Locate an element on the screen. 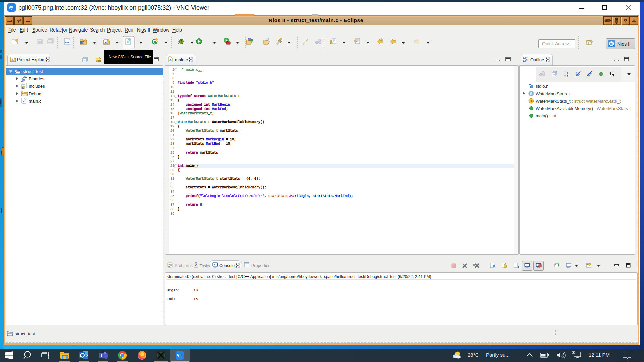 Image resolution: width=644 pixels, height=362 pixels. svg-text: T is located at coordinates (531, 101).